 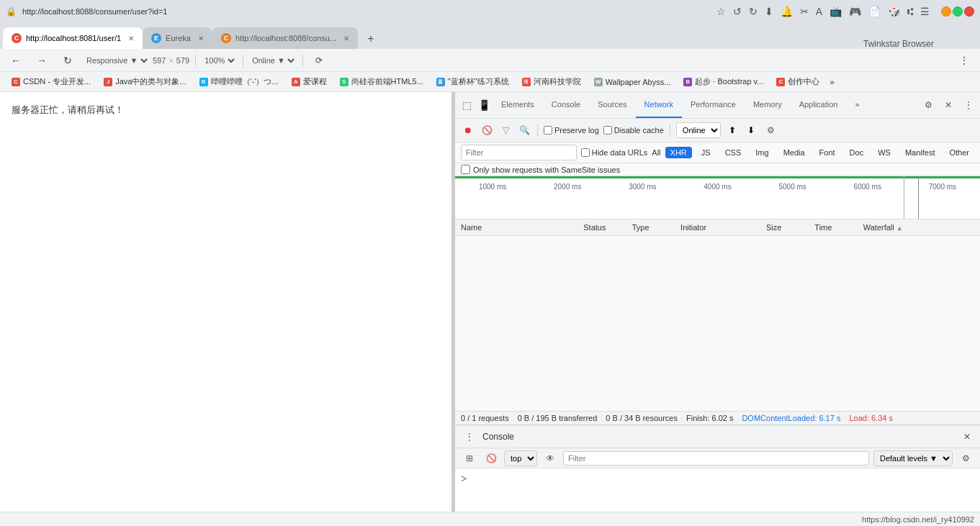 What do you see at coordinates (505, 130) in the screenshot?
I see `filter-button: ▽` at bounding box center [505, 130].